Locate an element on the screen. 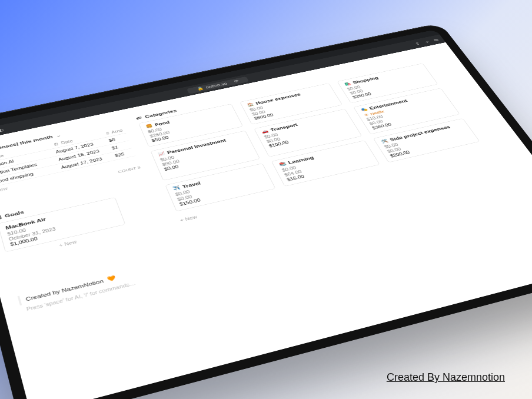 The image size is (532, 399). heart-icon: 🧡 is located at coordinates (111, 279).